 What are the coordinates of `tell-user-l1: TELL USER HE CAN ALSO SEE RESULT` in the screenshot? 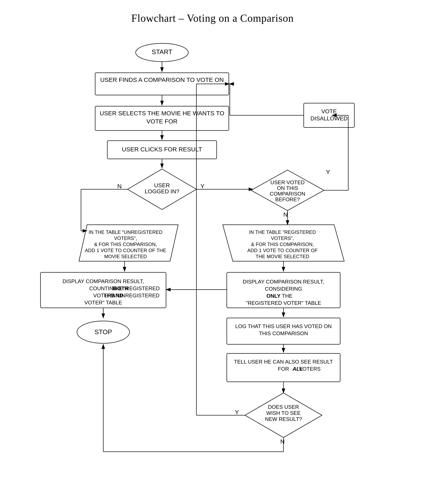 It's located at (283, 362).